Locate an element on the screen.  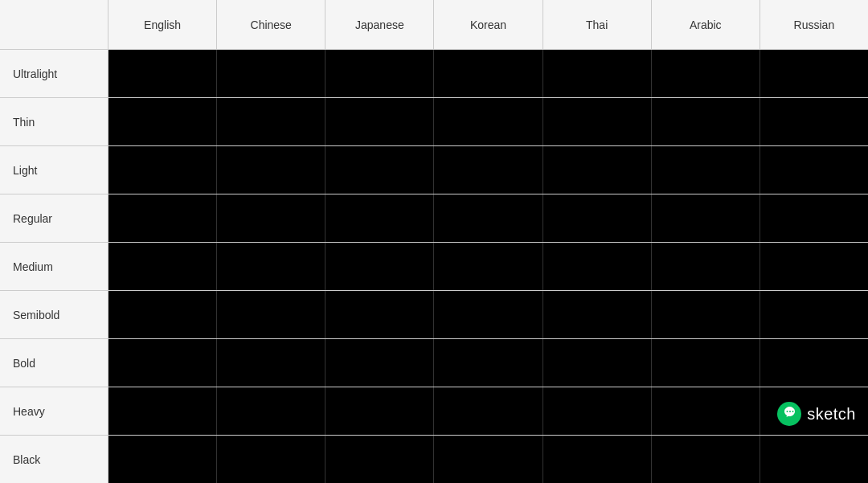
table-row: Ultralight is located at coordinates (434, 74).